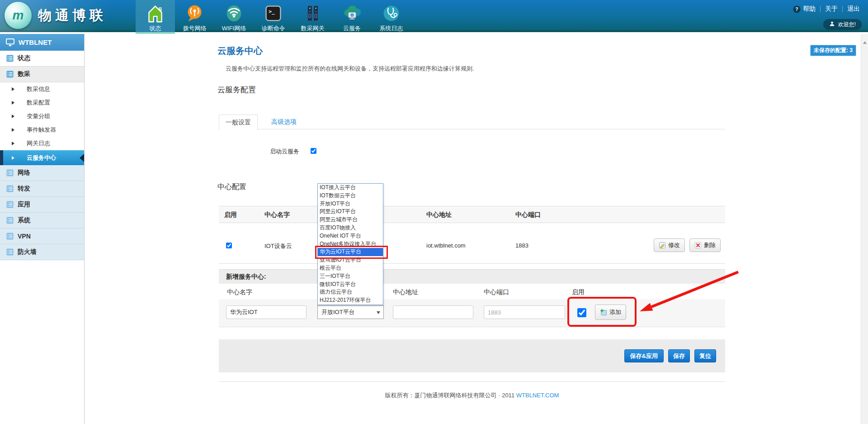 This screenshot has width=868, height=424. What do you see at coordinates (350, 196) in the screenshot?
I see `dropdown-option: IOT数据云平台` at bounding box center [350, 196].